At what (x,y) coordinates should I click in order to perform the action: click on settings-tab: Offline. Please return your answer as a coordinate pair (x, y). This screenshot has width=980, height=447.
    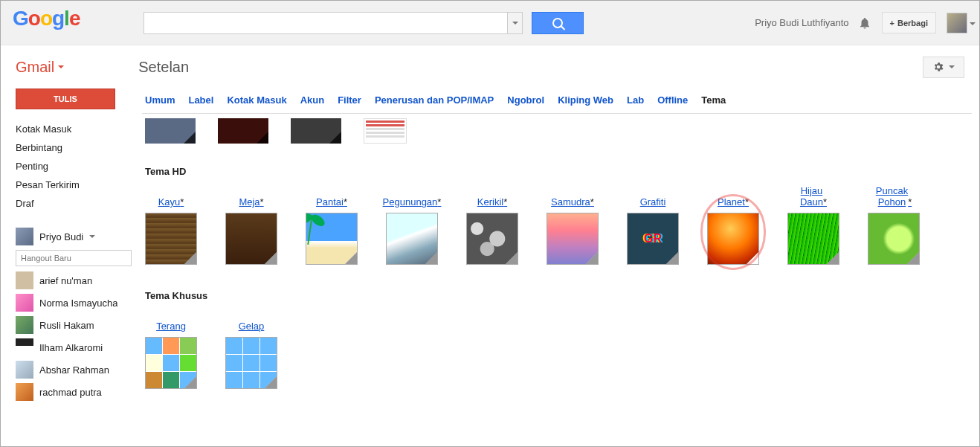
    Looking at the image, I should click on (672, 101).